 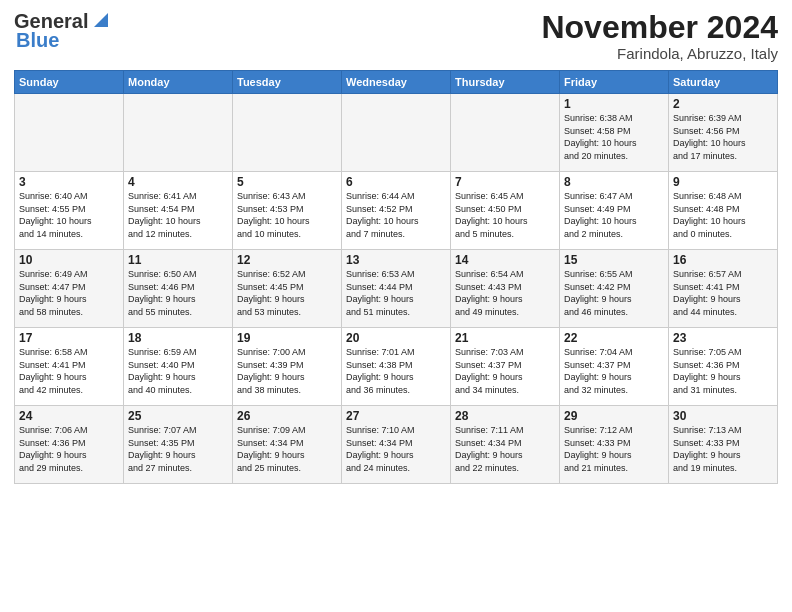 What do you see at coordinates (178, 182) in the screenshot?
I see `day-number: 4` at bounding box center [178, 182].